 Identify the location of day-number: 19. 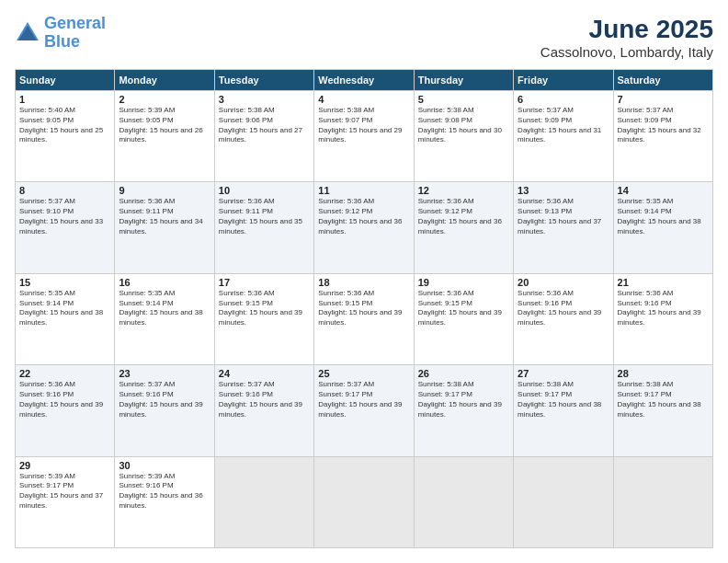
(463, 282).